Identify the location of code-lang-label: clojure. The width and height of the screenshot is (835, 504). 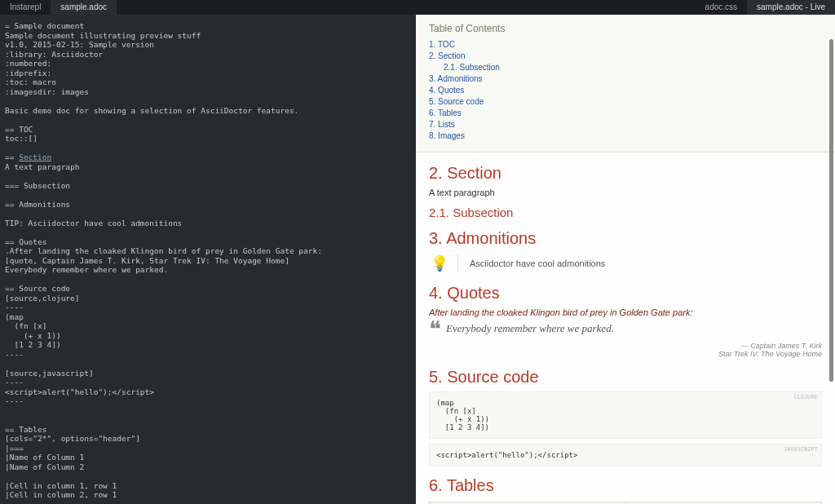
(806, 397).